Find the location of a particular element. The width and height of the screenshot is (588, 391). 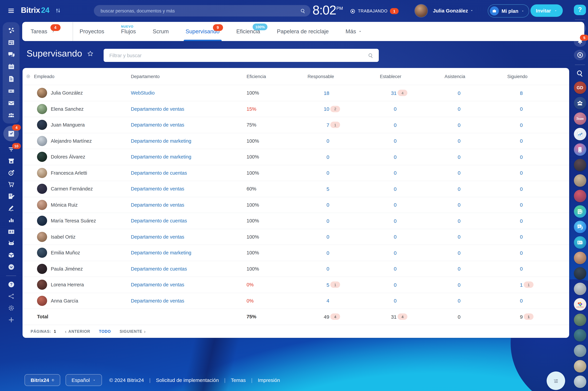

employee-name: Lorena Herrera is located at coordinates (67, 285).